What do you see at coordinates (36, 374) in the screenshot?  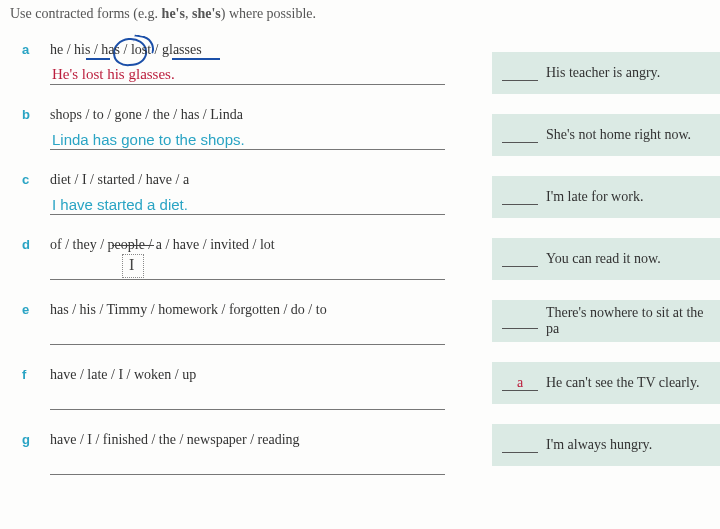 I see `exercise-letter: f` at bounding box center [36, 374].